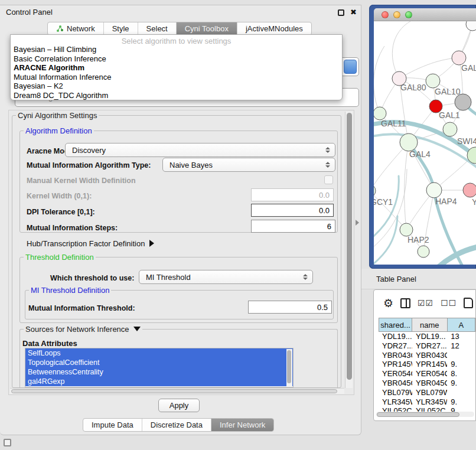  I want to click on table-cell: YDR27..., so click(430, 346).